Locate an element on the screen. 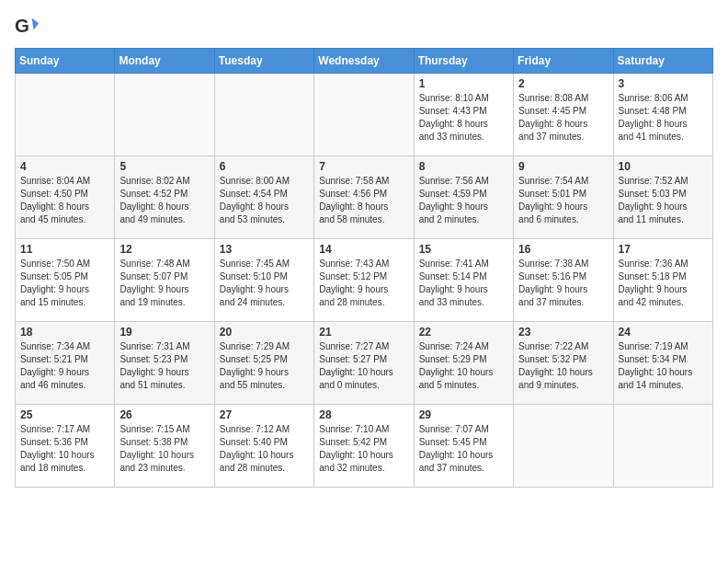  day-info: Sunrise: 7:12 AM Sunset: 5:40 PM Dayligh… is located at coordinates (265, 449).